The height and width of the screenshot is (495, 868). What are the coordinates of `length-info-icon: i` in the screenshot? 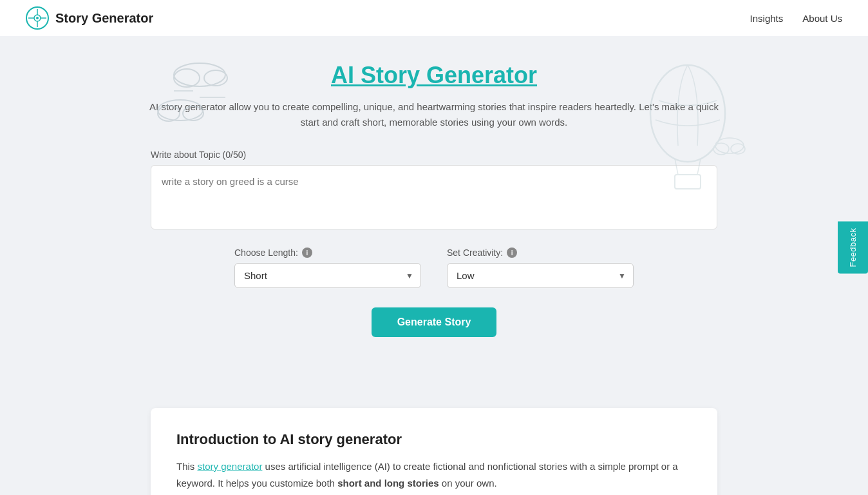 It's located at (307, 253).